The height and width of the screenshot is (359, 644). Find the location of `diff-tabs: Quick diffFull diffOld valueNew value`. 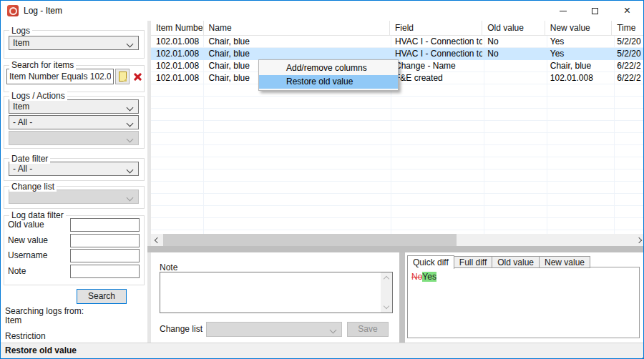

diff-tabs: Quick diffFull diffOld valueNew value is located at coordinates (499, 262).